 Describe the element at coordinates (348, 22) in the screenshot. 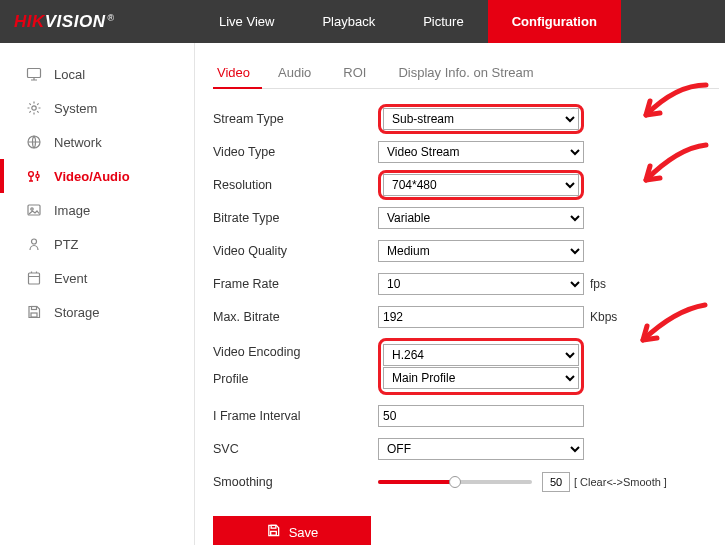

I see `tab-playback: Playback` at that location.